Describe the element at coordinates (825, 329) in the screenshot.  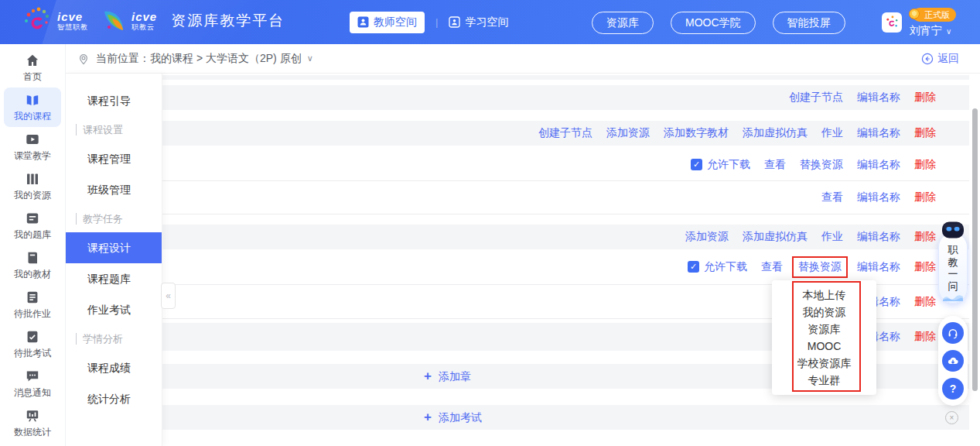
I see `dropdown-item-resource-library: 资源库` at that location.